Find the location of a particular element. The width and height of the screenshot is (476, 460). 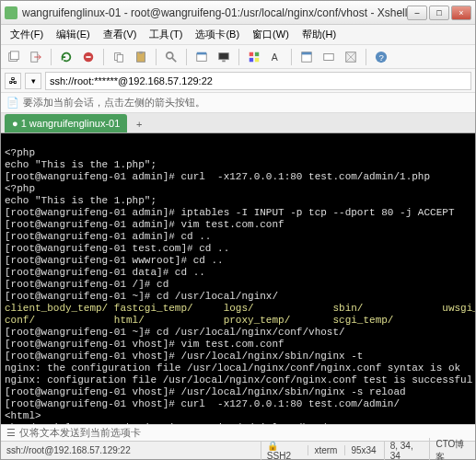

status-brand: CTO博客 is located at coordinates (449, 449).